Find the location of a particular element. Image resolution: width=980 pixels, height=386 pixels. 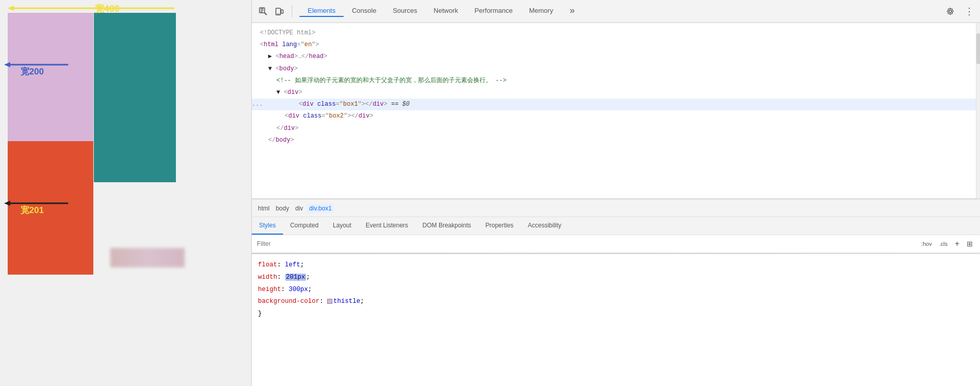

css-block: float: left; is located at coordinates (616, 265).